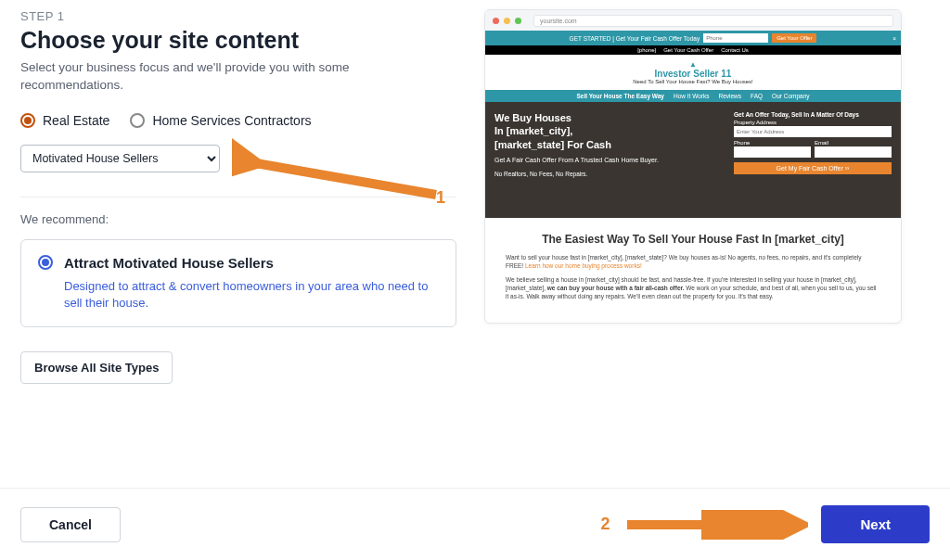 This screenshot has width=950, height=560. Describe the element at coordinates (238, 41) in the screenshot. I see `page-title: Choose your site content` at that location.